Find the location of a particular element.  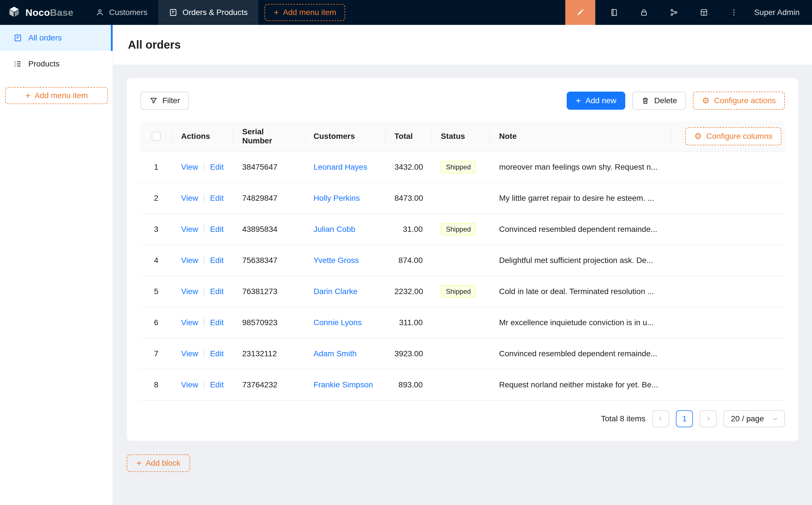

nav-tab-orders-products: Orders & Products is located at coordinates (208, 12).